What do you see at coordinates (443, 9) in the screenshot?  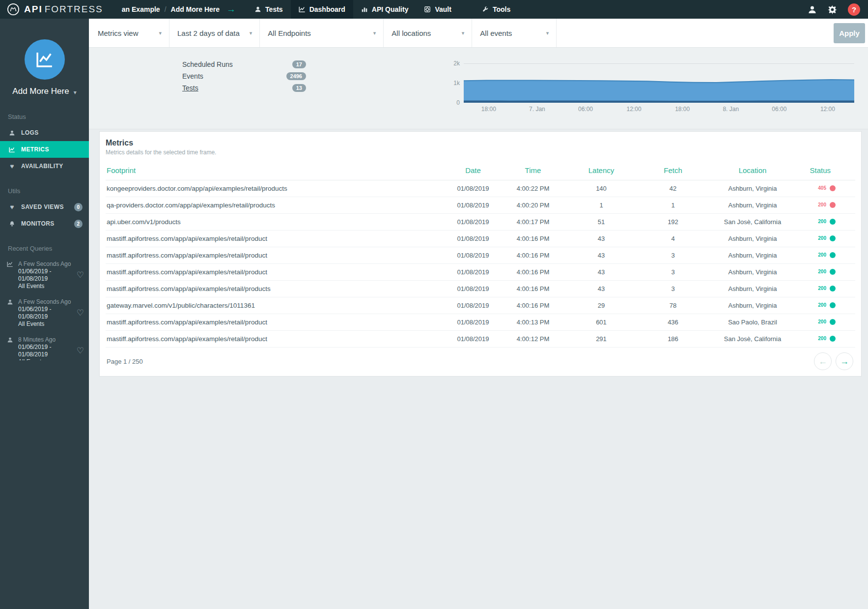 I see `nav-vault-label: Vault` at bounding box center [443, 9].